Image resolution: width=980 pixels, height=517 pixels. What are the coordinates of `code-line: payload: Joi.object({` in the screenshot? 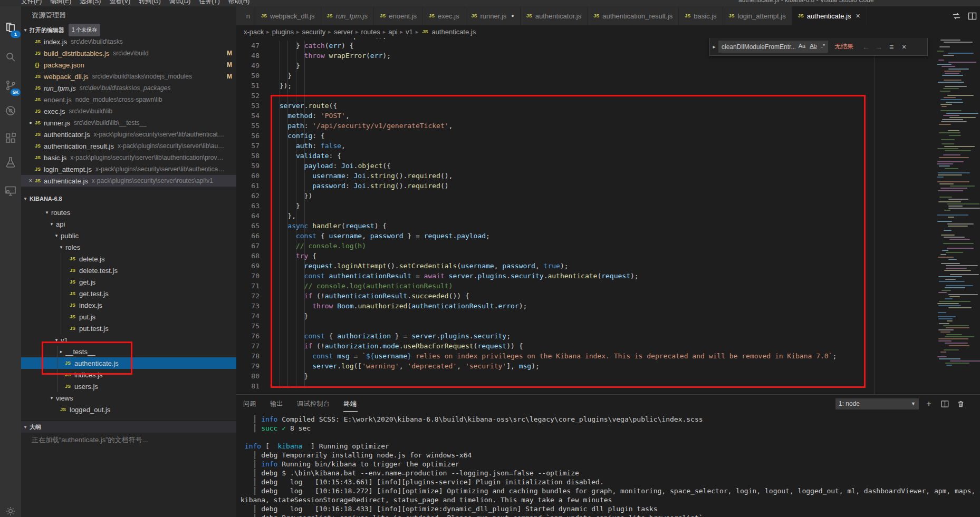 It's located at (602, 165).